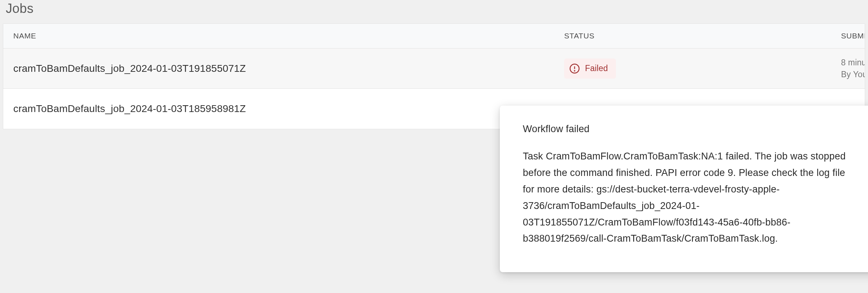 This screenshot has width=868, height=293. What do you see at coordinates (284, 109) in the screenshot?
I see `job-name-cell: cramToBamDefaults_job_2024-01-03T1859589…` at bounding box center [284, 109].